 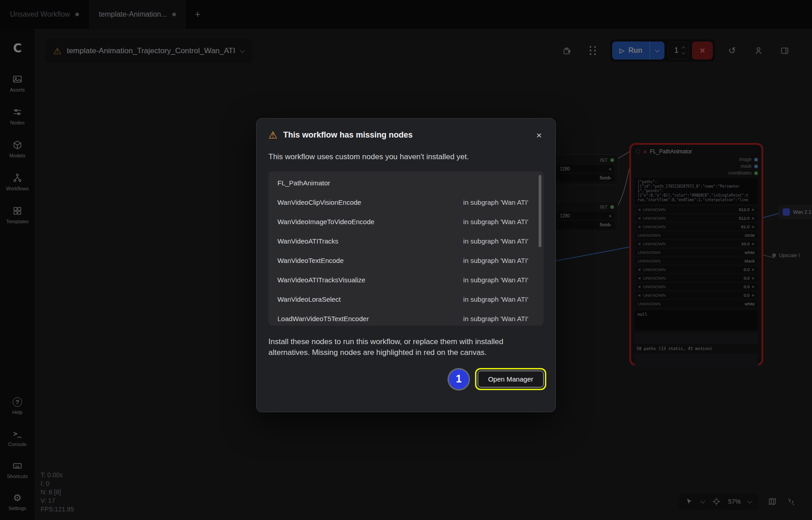 I want to click on missing-node-row: WanVideoTextEncode in subgraph 'Wan ATI', so click(x=406, y=261).